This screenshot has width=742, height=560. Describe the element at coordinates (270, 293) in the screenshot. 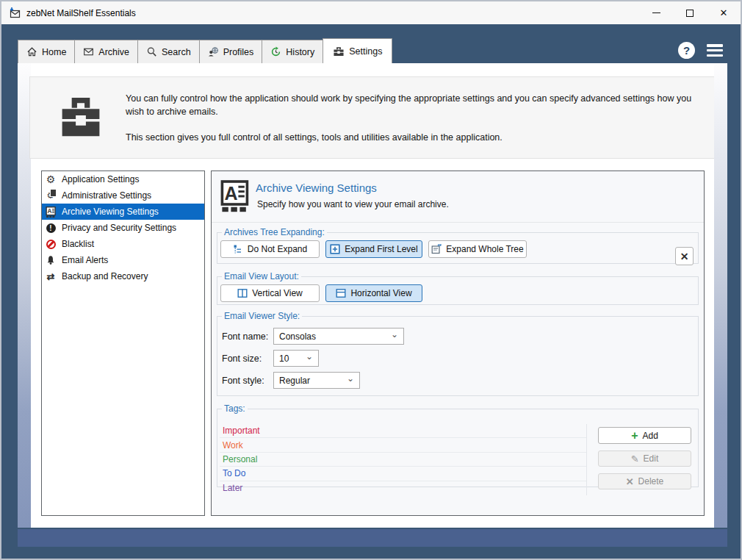

I see `vertical-view-button: Vertical View` at that location.